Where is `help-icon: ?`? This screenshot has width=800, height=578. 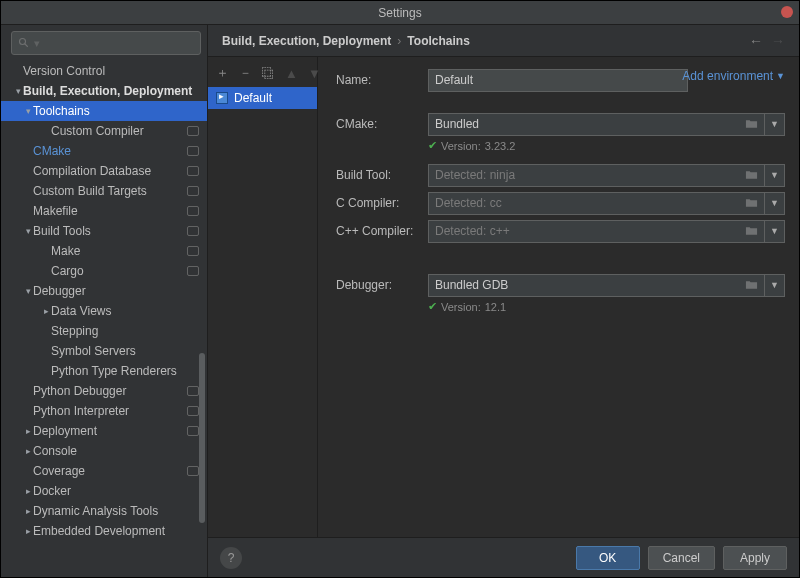 help-icon: ? is located at coordinates (231, 558).